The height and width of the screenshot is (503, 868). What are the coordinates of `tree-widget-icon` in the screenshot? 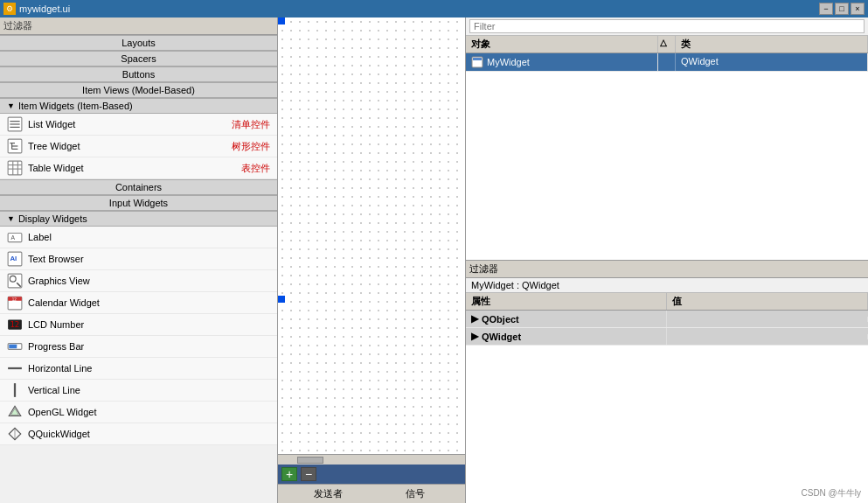 It's located at (15, 146).